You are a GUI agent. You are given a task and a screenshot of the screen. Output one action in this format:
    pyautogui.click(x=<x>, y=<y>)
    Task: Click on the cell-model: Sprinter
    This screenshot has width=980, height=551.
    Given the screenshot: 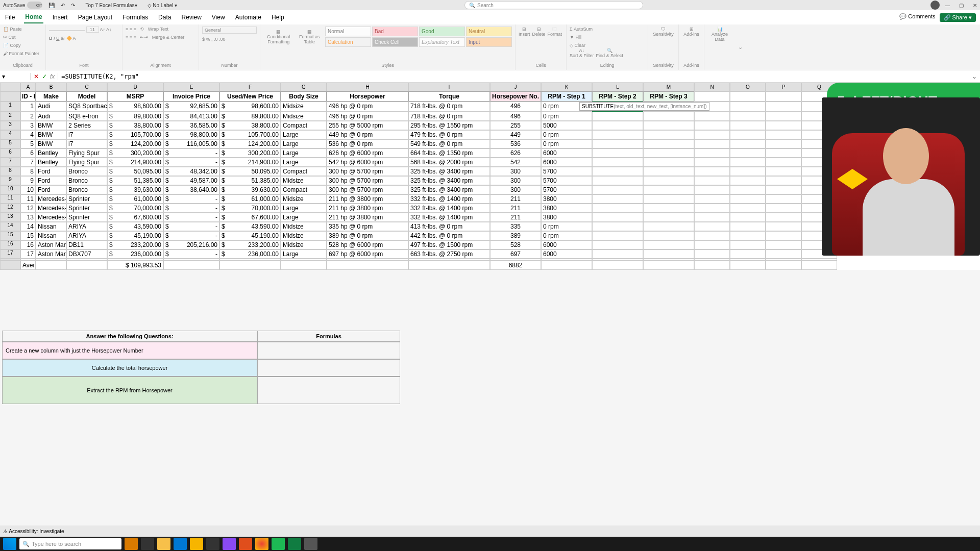 What is the action you would take?
    pyautogui.click(x=87, y=208)
    